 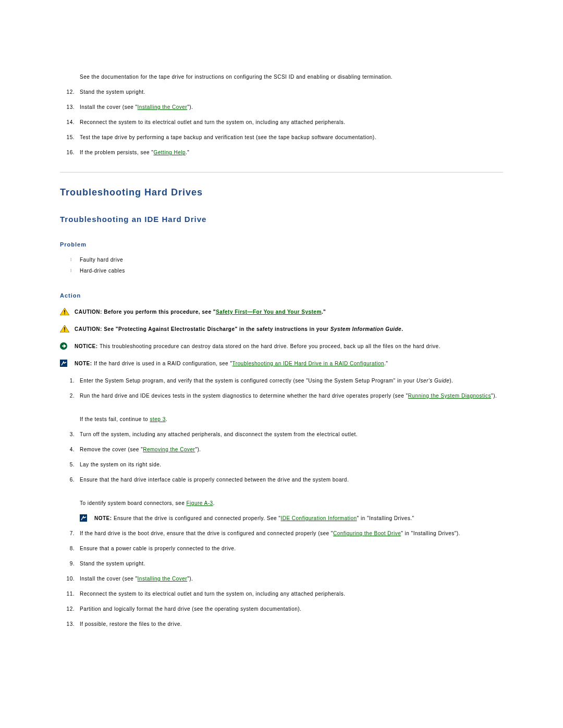 I want to click on installing-the-cover-link-2: Installing the Cover, so click(x=163, y=578).